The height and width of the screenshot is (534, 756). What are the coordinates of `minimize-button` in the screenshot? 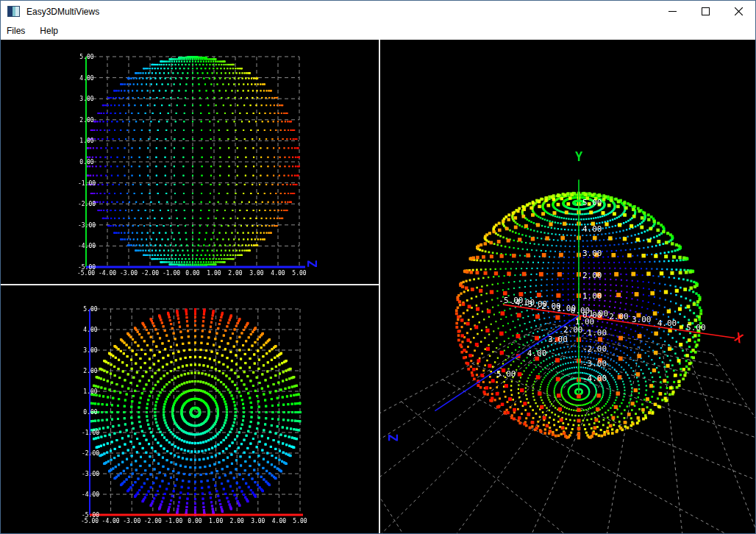 It's located at (672, 12).